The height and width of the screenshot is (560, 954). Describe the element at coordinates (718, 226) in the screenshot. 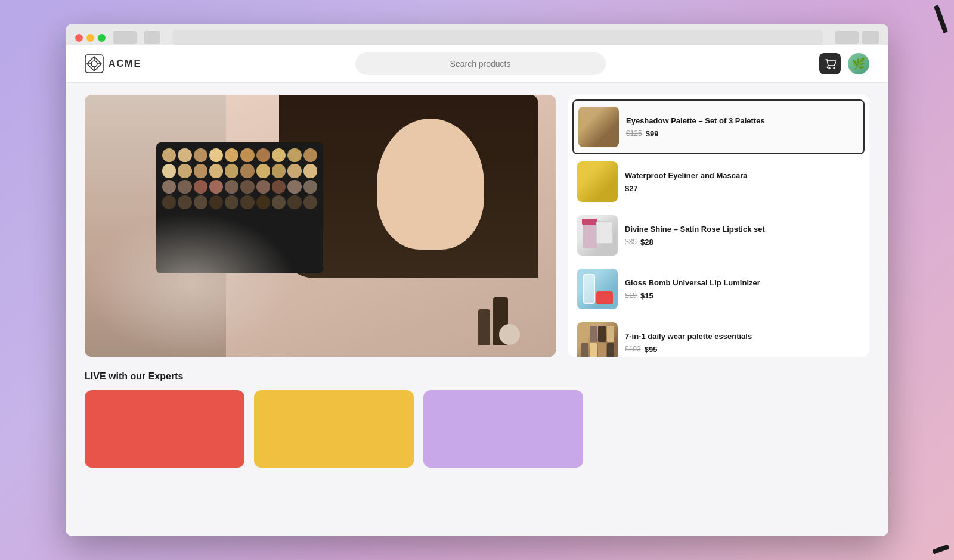

I see `product-sidebar: Eyeshadow Palette – Set of 3 Palettes $1…` at that location.